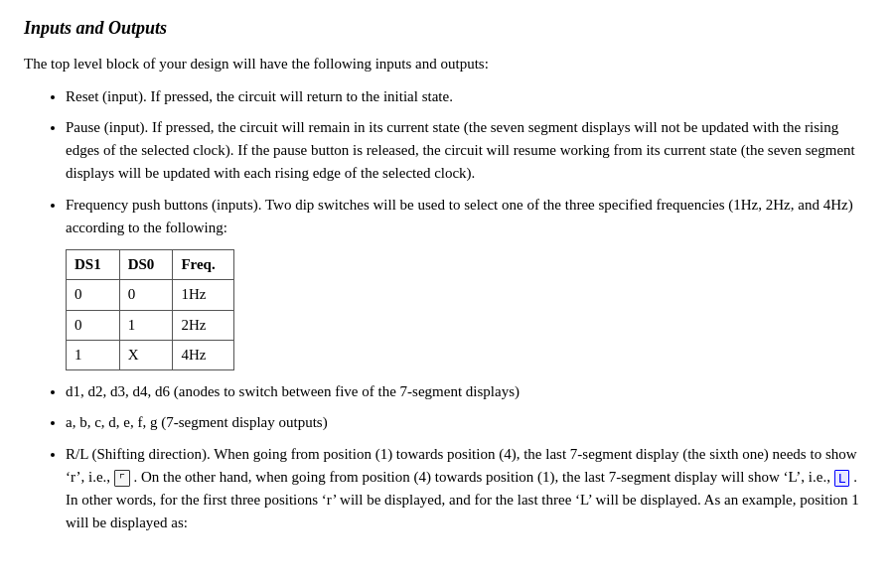  I want to click on cell-ds1-2: 1, so click(93, 355).